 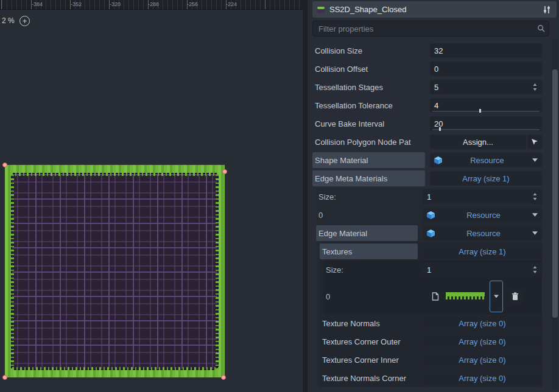 What do you see at coordinates (515, 296) in the screenshot?
I see `delete-texture-button` at bounding box center [515, 296].